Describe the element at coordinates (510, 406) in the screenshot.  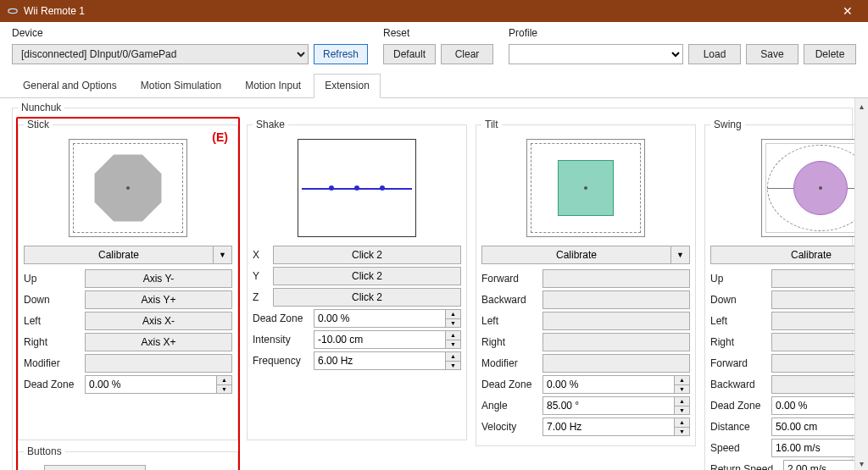
I see `tilt-angle-label: Angle` at that location.